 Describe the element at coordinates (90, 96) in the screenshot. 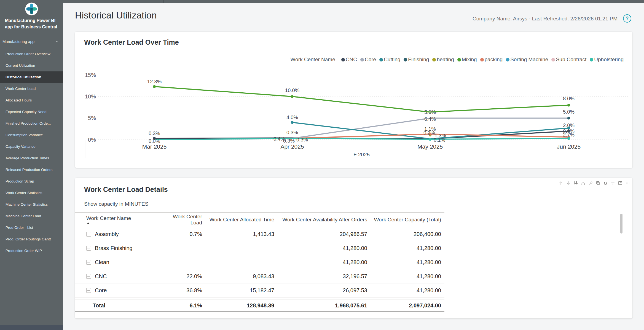

I see `y-tick-label: 10%` at that location.